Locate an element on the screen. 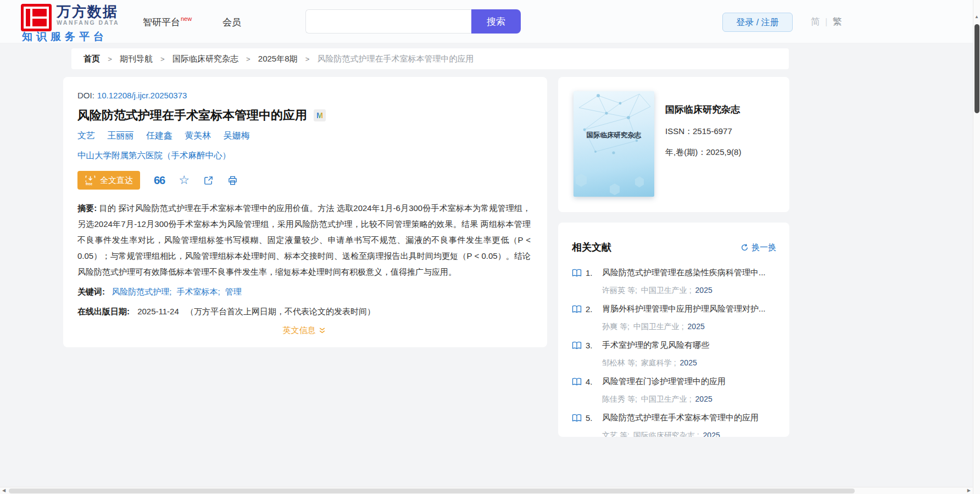 Image resolution: width=980 pixels, height=494 pixels. breadcrumb: 首页 > 期刊导航 > 国际临床研究杂志 > 2025年8期 > 风险防范式护理… is located at coordinates (430, 59).